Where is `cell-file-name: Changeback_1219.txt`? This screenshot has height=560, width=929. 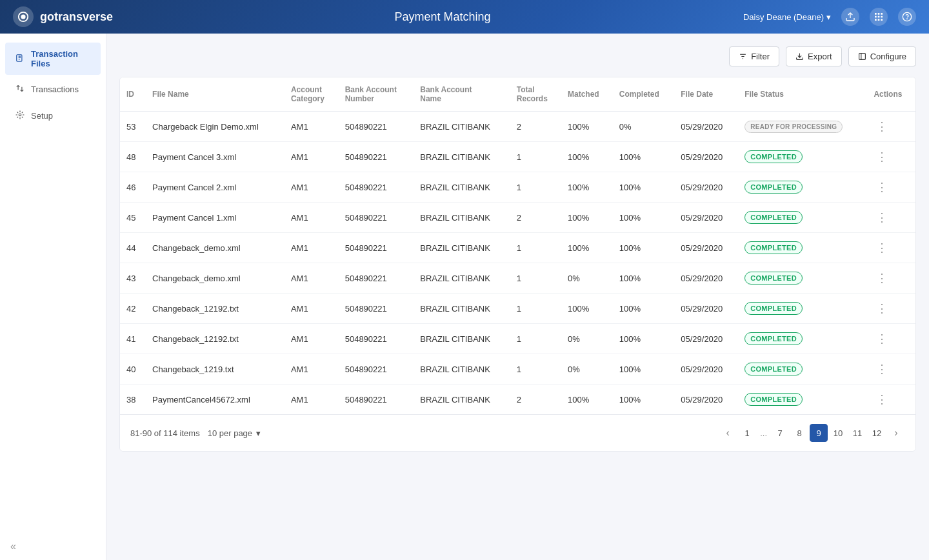
cell-file-name: Changeback_1219.txt is located at coordinates (215, 369).